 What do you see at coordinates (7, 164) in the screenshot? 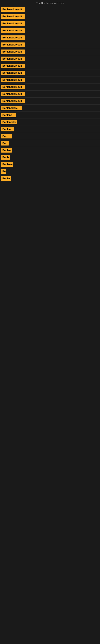
I see `bottleneck-badge: Bottlenec` at bounding box center [7, 164].